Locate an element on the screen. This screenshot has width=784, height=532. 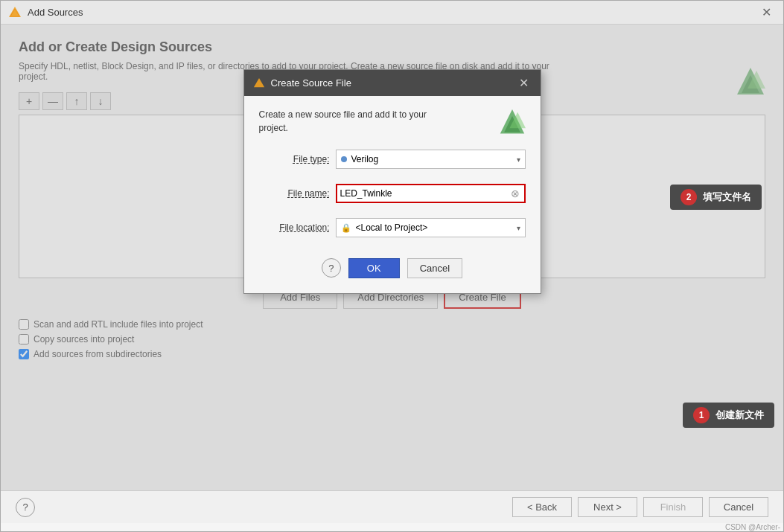
annotation-badge-1: 1 创建新文件 is located at coordinates (728, 415).